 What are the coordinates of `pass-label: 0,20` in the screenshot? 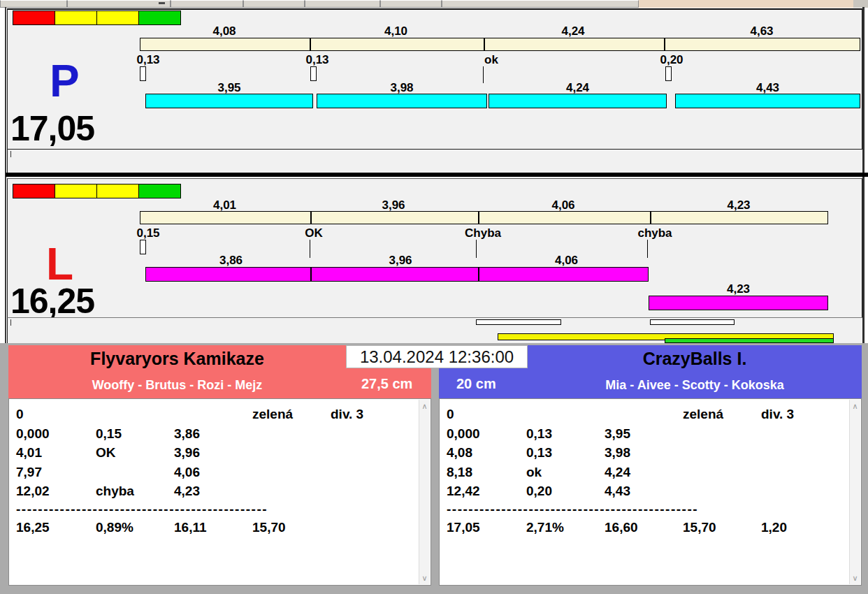 It's located at (672, 60).